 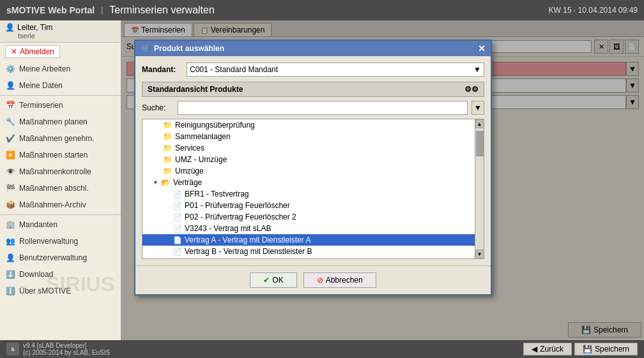 I want to click on logout-x-icon: ✕, so click(x=14, y=52).